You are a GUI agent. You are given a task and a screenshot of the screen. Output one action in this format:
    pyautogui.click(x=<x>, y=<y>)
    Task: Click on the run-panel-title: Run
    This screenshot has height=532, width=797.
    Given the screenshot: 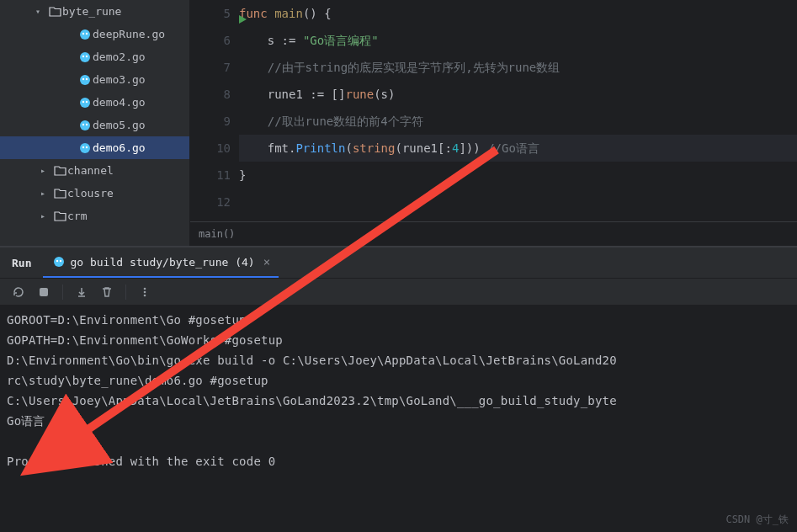 What is the action you would take?
    pyautogui.click(x=22, y=263)
    